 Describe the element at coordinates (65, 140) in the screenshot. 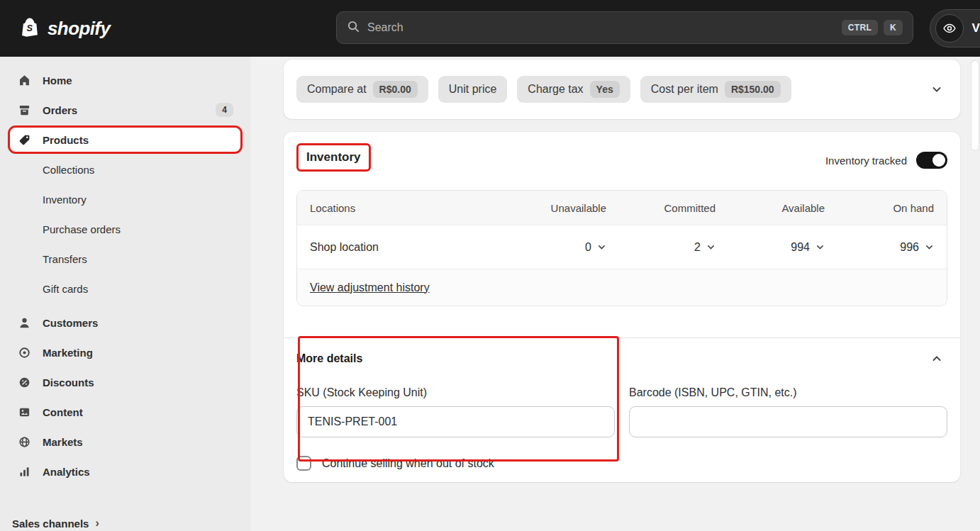

I see `sidebar-item-label: Products` at that location.